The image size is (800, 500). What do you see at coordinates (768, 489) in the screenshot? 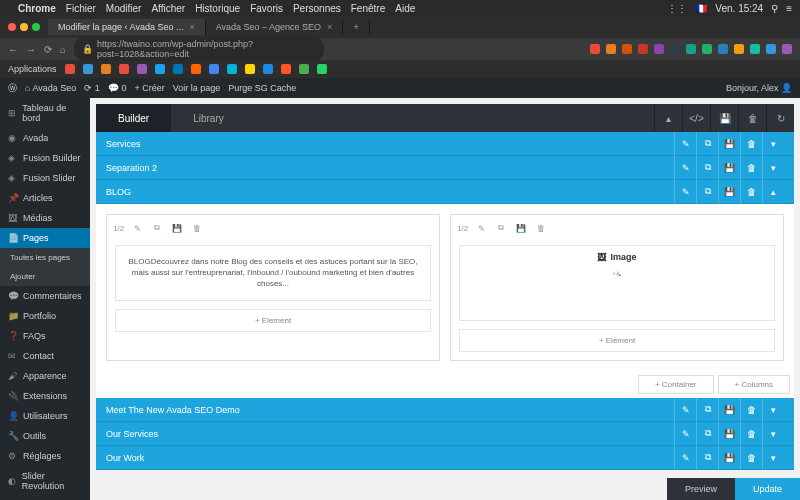
I see `update-button: Update` at bounding box center [768, 489].